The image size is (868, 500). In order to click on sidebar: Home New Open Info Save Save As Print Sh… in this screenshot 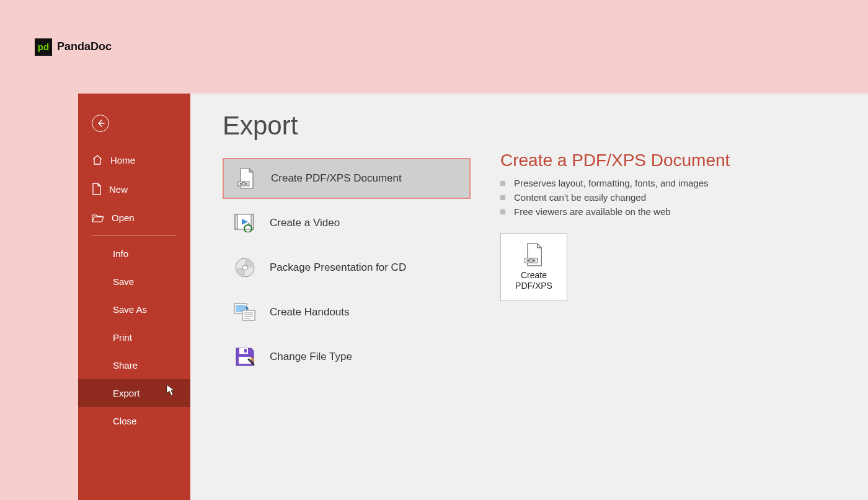, I will do `click(134, 297)`.